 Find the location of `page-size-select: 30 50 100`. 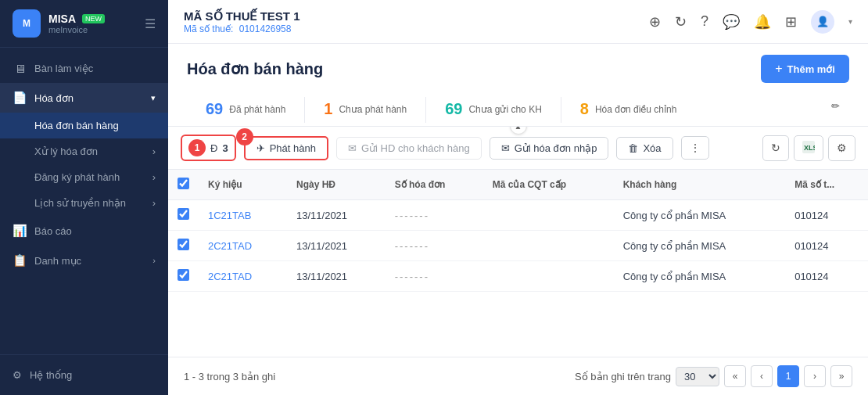

page-size-select: 30 50 100 is located at coordinates (698, 377).